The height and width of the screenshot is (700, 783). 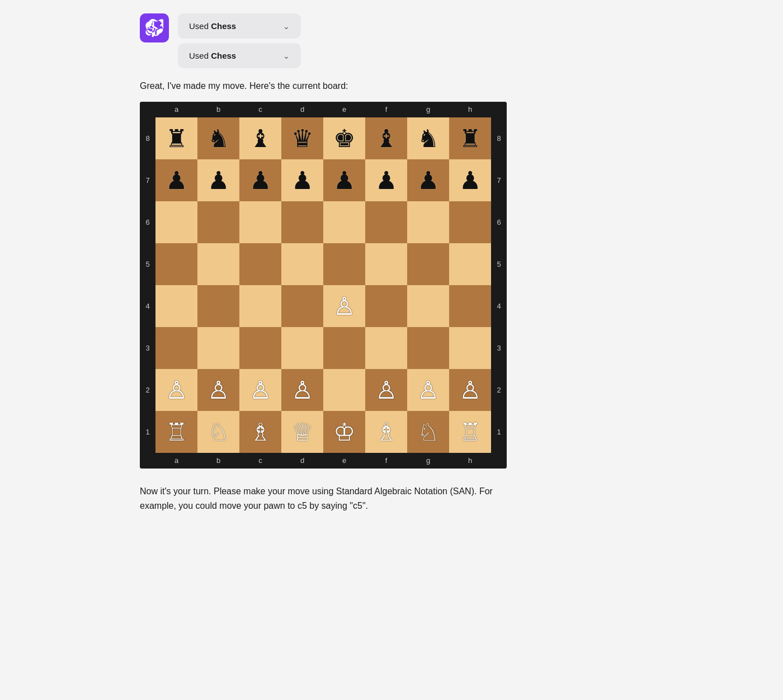 I want to click on chess-cell-c1: ♗, so click(x=261, y=432).